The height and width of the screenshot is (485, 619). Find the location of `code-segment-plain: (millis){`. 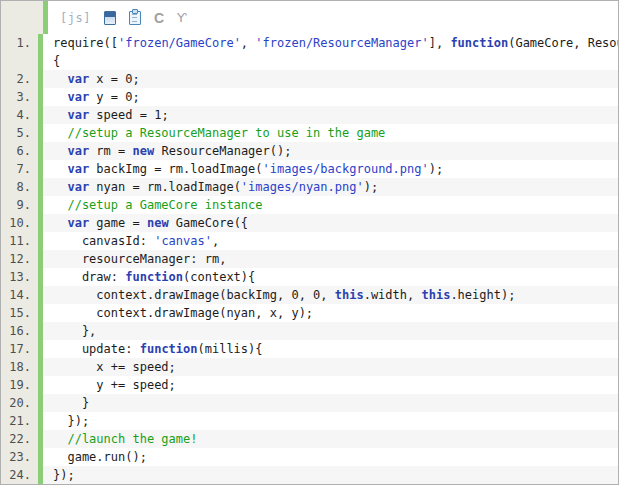

code-segment-plain: (millis){ is located at coordinates (230, 349).